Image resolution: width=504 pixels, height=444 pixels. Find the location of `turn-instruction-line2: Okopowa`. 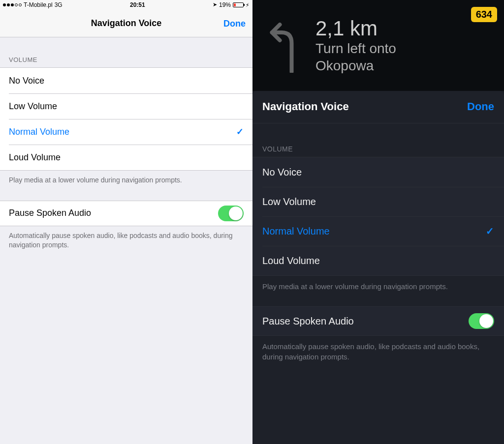

turn-instruction-line2: Okopowa is located at coordinates (356, 66).